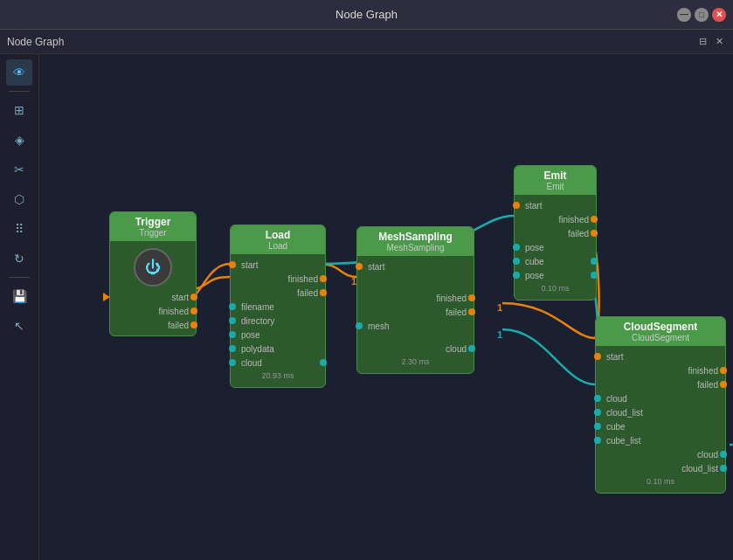  Describe the element at coordinates (372, 267) in the screenshot. I see `mesh-start-label: start` at that location.